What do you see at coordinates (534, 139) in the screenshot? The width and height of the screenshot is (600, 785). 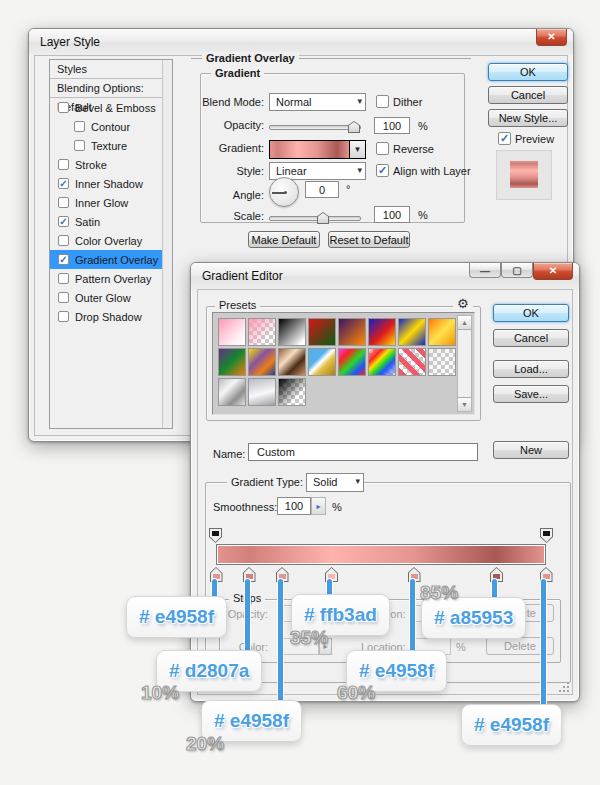 I see `preview-label: Preview` at bounding box center [534, 139].